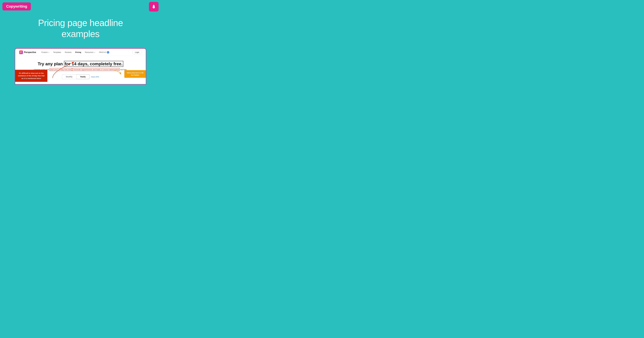 The height and width of the screenshot is (338, 644). I want to click on headline-part1: Try any plan, so click(51, 64).